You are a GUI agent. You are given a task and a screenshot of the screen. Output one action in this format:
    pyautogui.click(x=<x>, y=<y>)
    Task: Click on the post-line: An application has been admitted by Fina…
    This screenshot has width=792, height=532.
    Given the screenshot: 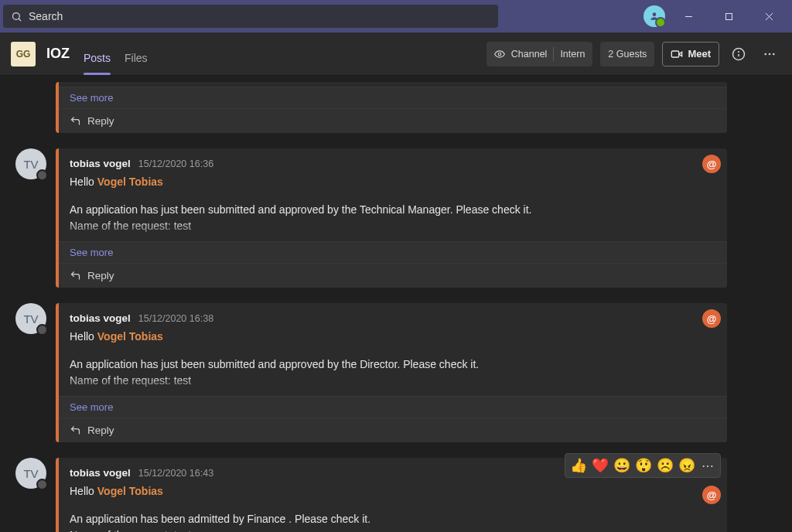 What is the action you would take?
    pyautogui.click(x=392, y=520)
    